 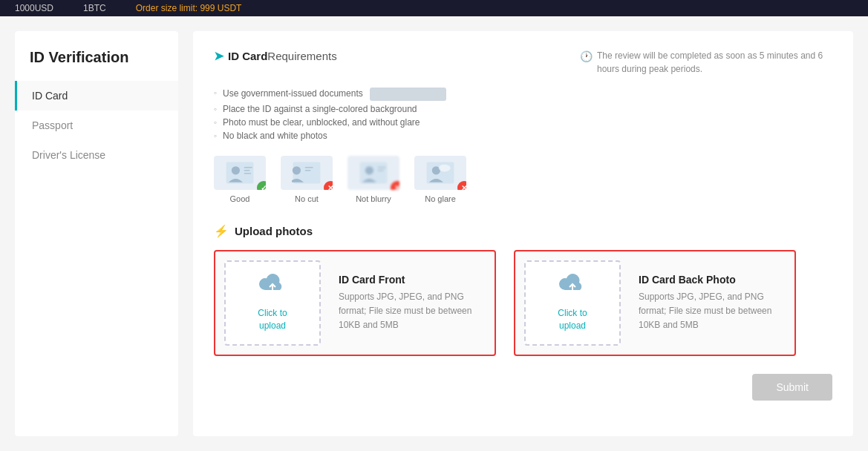 I want to click on example-label-nocut: No cut, so click(x=307, y=199).